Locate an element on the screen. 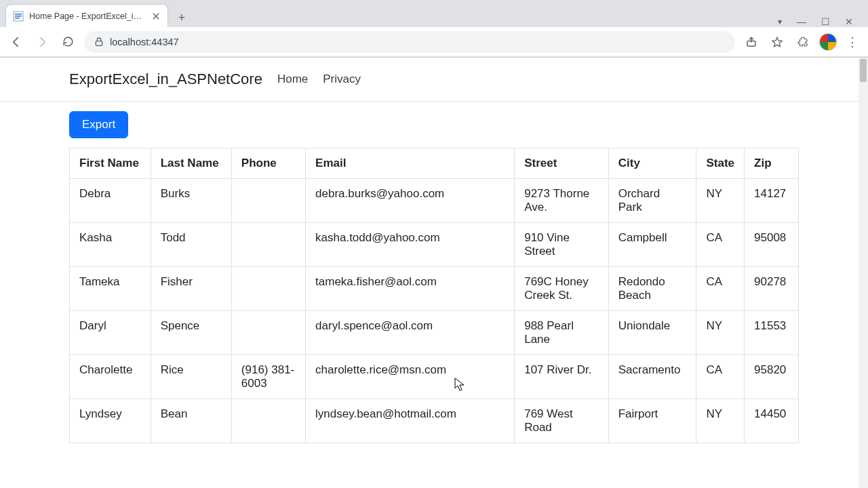 The height and width of the screenshot is (488, 868). cell-first: Kasha is located at coordinates (111, 245).